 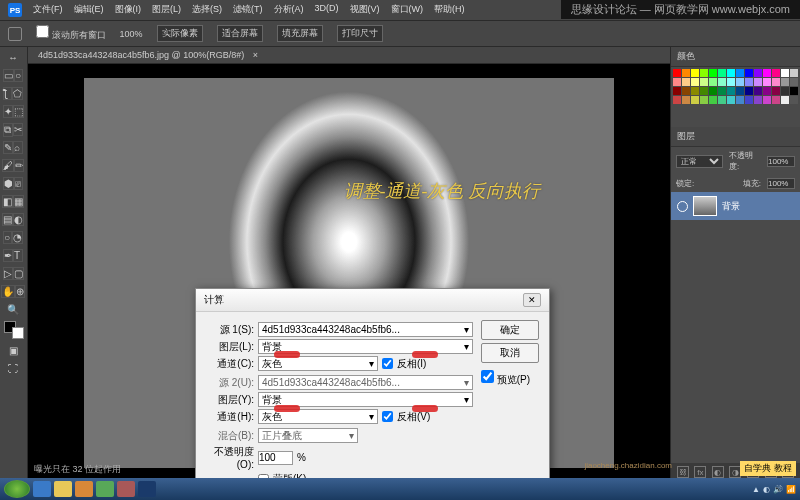 I want to click on preview-checkbox: 预览(P), so click(x=510, y=378).